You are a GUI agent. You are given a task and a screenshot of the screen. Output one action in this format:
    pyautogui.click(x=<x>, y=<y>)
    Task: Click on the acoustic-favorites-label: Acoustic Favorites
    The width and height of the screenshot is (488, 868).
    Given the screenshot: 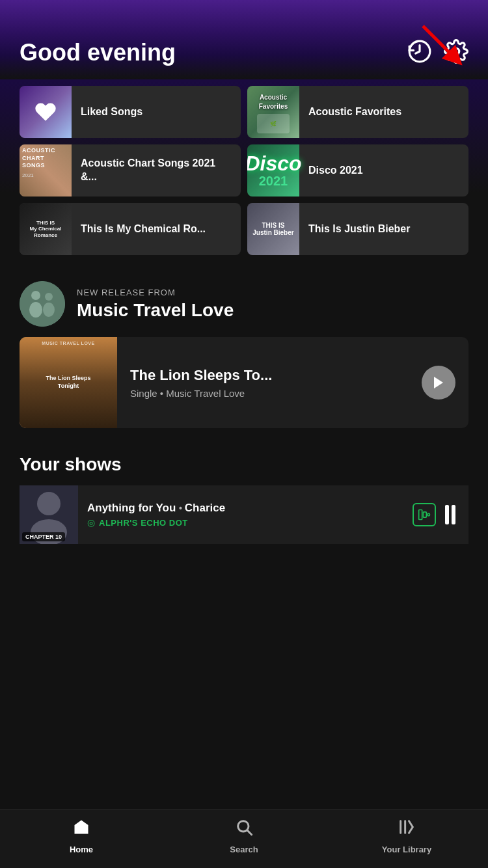 What is the action you would take?
    pyautogui.click(x=355, y=112)
    